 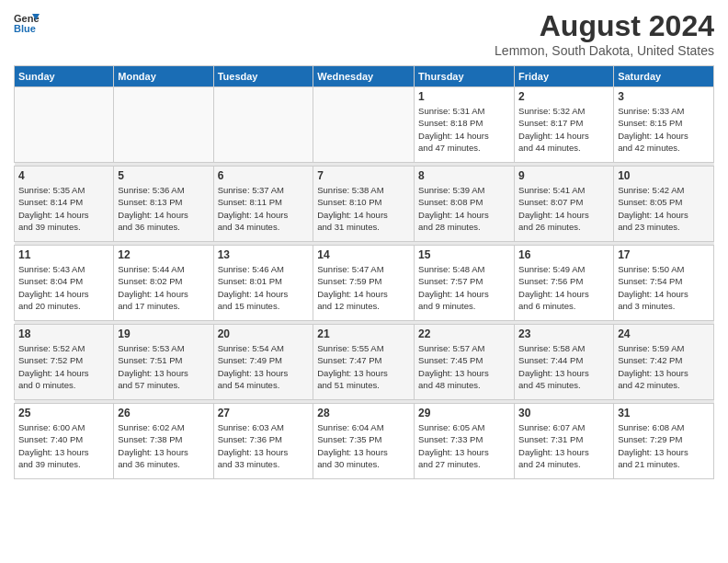 I want to click on day-number: 6, so click(x=264, y=176).